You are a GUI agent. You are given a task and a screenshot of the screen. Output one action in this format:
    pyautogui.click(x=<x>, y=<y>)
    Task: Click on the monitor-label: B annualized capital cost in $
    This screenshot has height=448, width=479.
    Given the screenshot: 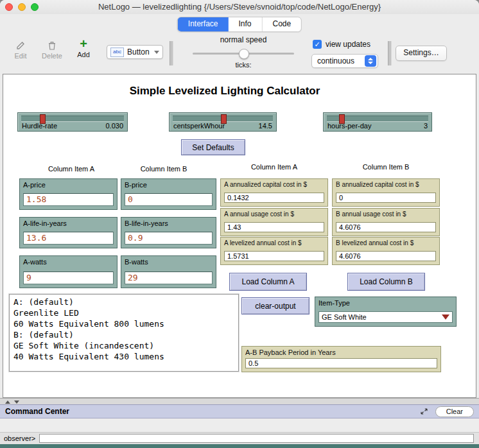 What is the action you would take?
    pyautogui.click(x=386, y=184)
    